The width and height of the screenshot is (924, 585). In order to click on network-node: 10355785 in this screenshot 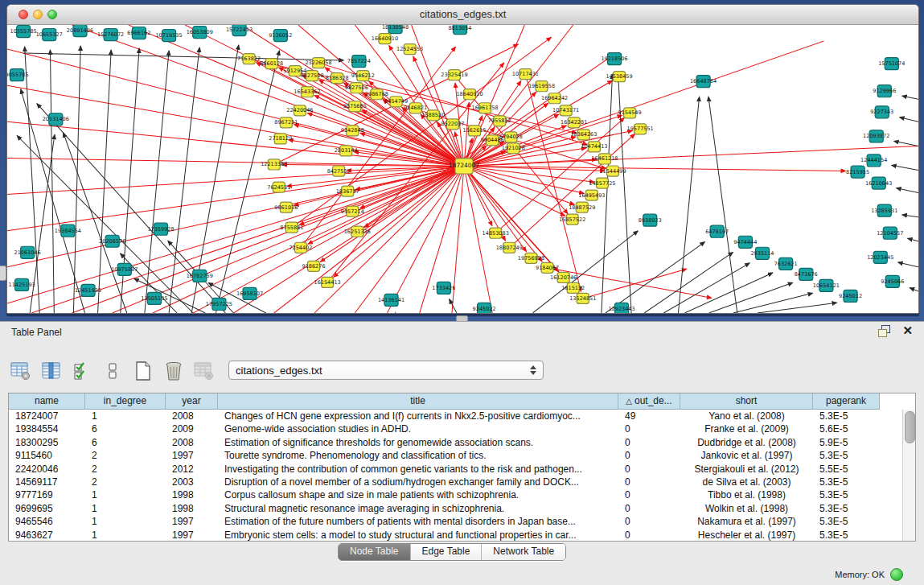, I will do `click(23, 32)`.